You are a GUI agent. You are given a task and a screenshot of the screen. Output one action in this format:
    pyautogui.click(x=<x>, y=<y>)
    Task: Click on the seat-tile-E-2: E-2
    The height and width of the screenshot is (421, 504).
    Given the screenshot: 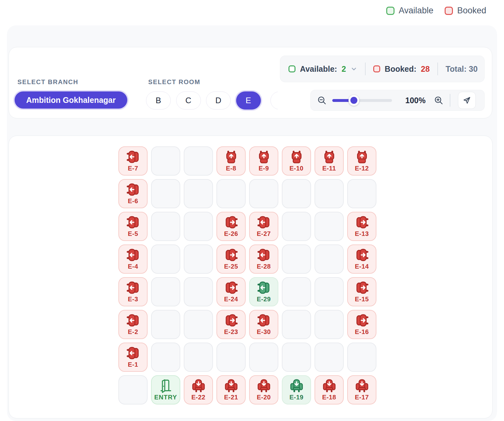 What is the action you would take?
    pyautogui.click(x=133, y=324)
    